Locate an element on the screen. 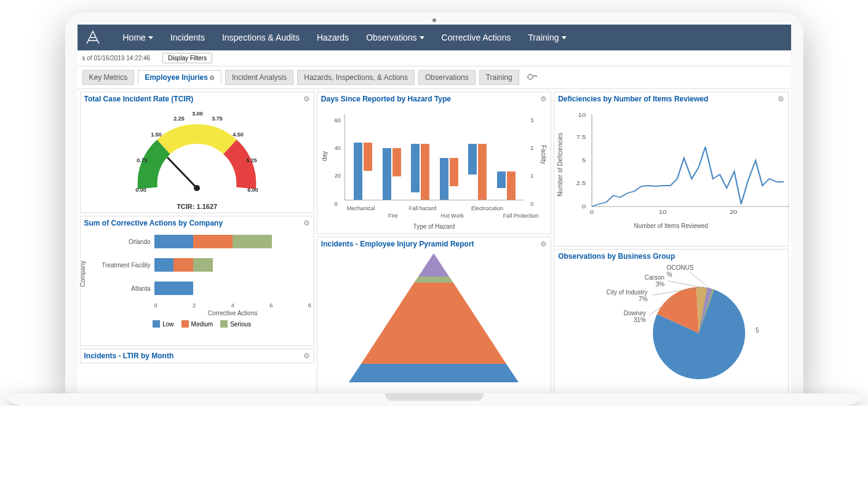  widget-title: Incidents - Employee Injury Pyramid Repo… is located at coordinates (397, 244).